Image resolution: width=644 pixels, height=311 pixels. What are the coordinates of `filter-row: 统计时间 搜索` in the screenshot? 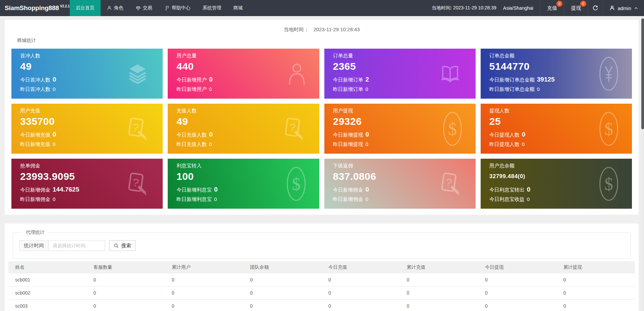 It's located at (322, 246).